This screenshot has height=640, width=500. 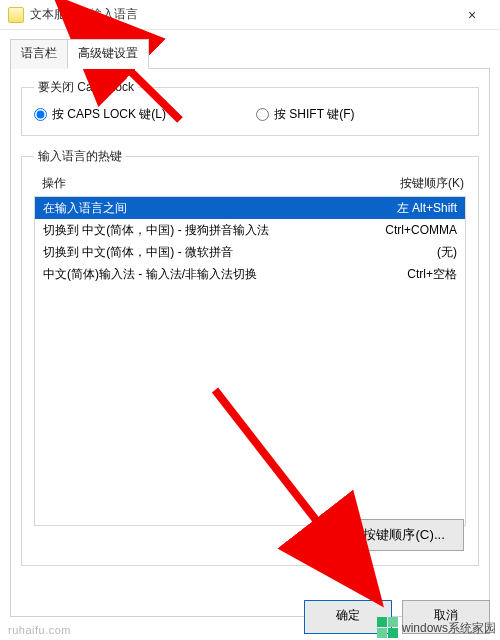 What do you see at coordinates (80, 156) in the screenshot?
I see `hotkeys-group-legend: 输入语言的热键` at bounding box center [80, 156].